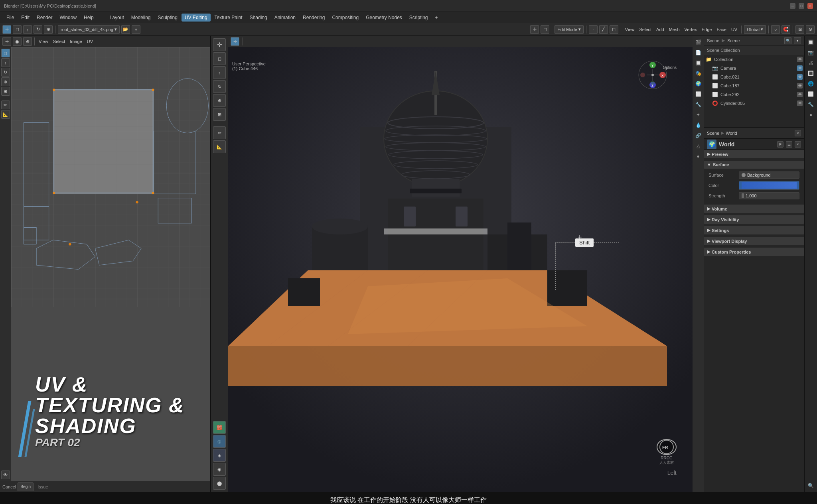 This screenshot has width=817, height=504. Describe the element at coordinates (698, 104) in the screenshot. I see `props-tab-modifier: 🔧` at that location.